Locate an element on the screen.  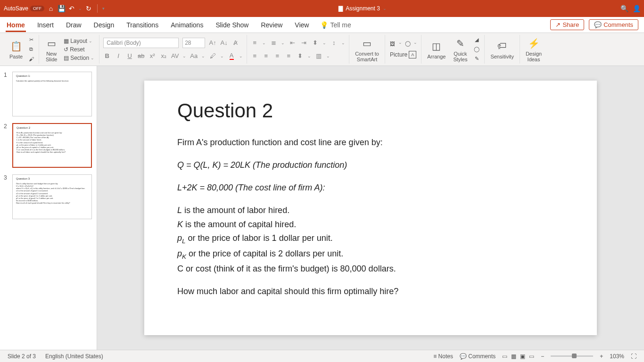
increase-font-icon: A↑ is located at coordinates (213, 43).